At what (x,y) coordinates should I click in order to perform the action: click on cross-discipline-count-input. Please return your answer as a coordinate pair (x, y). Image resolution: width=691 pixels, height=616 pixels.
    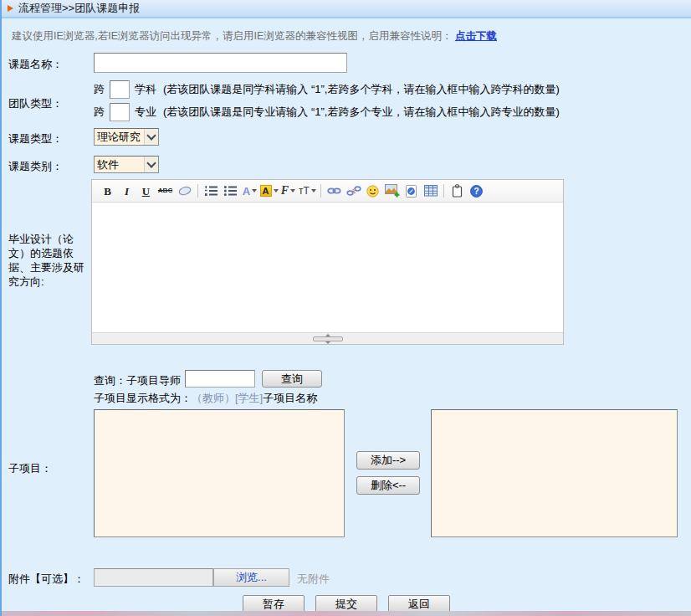
    Looking at the image, I should click on (120, 90).